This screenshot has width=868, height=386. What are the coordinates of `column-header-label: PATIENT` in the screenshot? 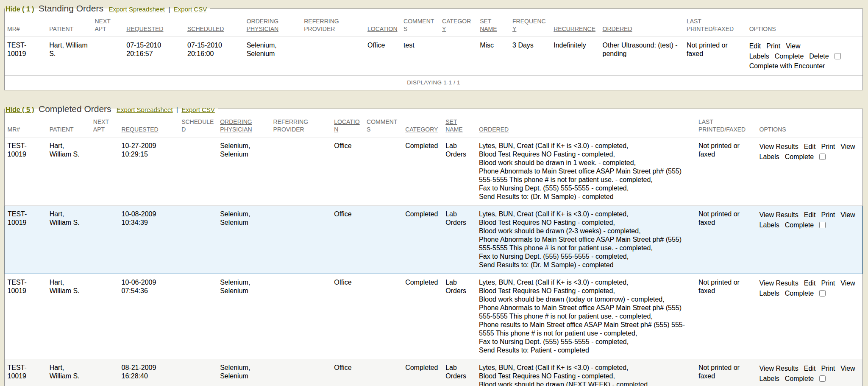 It's located at (62, 129).